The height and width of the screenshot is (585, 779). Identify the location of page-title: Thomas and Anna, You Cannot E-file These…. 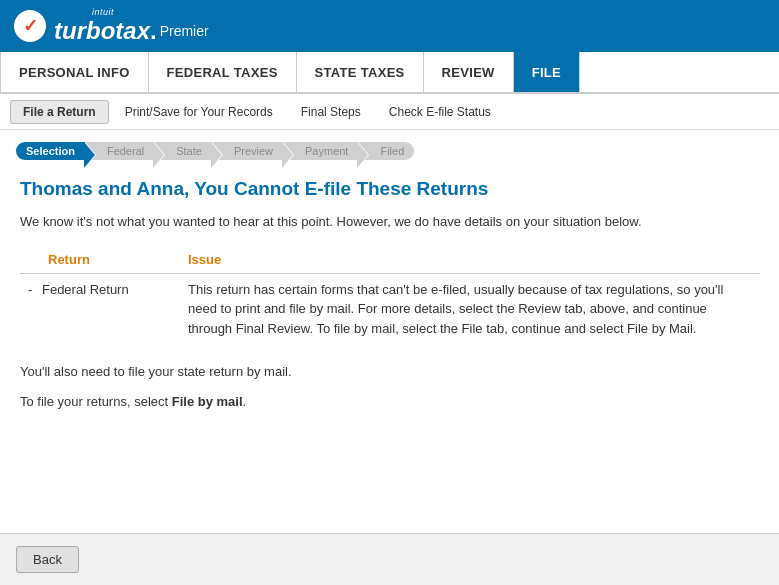
(390, 189).